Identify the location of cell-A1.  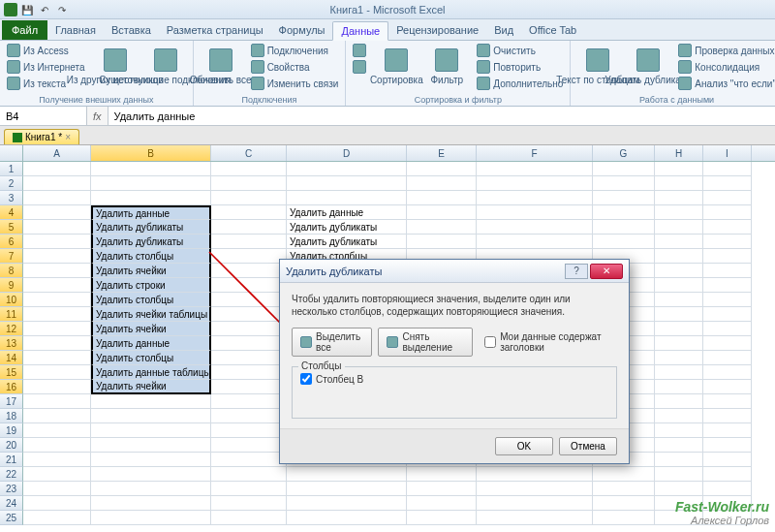
(57, 169).